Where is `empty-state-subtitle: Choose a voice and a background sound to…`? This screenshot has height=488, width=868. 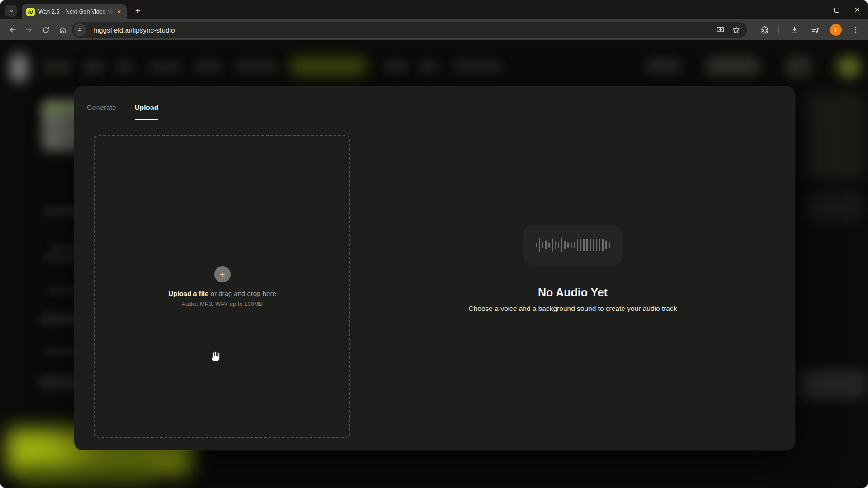 empty-state-subtitle: Choose a voice and a background sound to… is located at coordinates (573, 309).